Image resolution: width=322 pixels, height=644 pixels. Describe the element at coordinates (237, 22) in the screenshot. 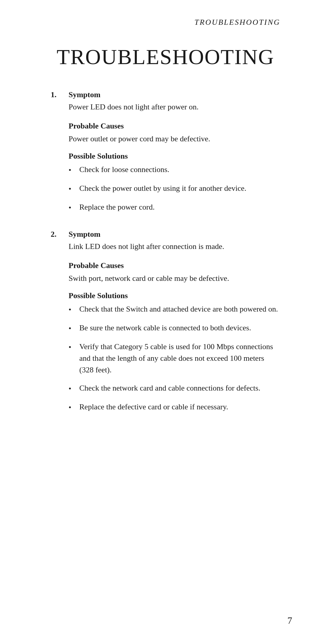

I see `header-title: TROUBLESHOOTING` at that location.